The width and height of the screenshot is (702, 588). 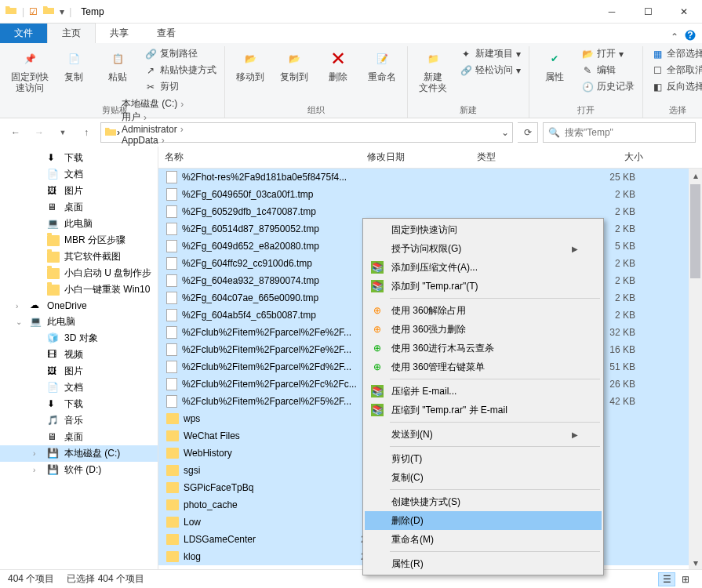 I want to click on tree-item: 🎞视频, so click(x=78, y=354).